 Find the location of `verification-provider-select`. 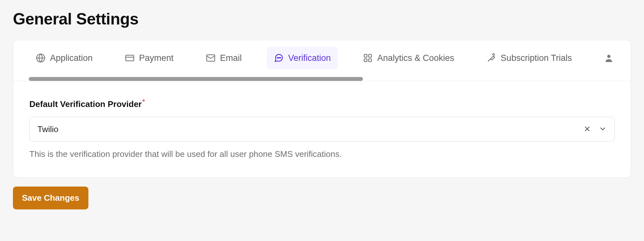

verification-provider-select is located at coordinates (322, 129).